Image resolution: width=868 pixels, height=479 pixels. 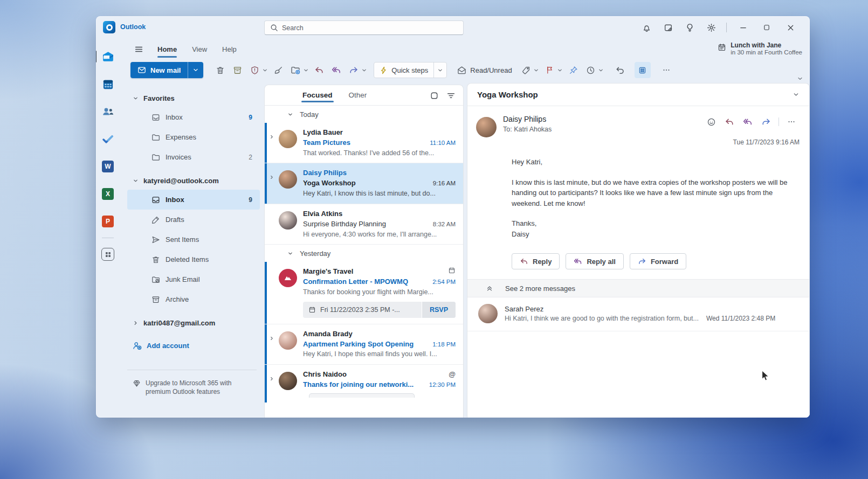 What do you see at coordinates (656, 198) in the screenshot?
I see `message-body: Hey Katri, I know this is last minute, b…` at bounding box center [656, 198].